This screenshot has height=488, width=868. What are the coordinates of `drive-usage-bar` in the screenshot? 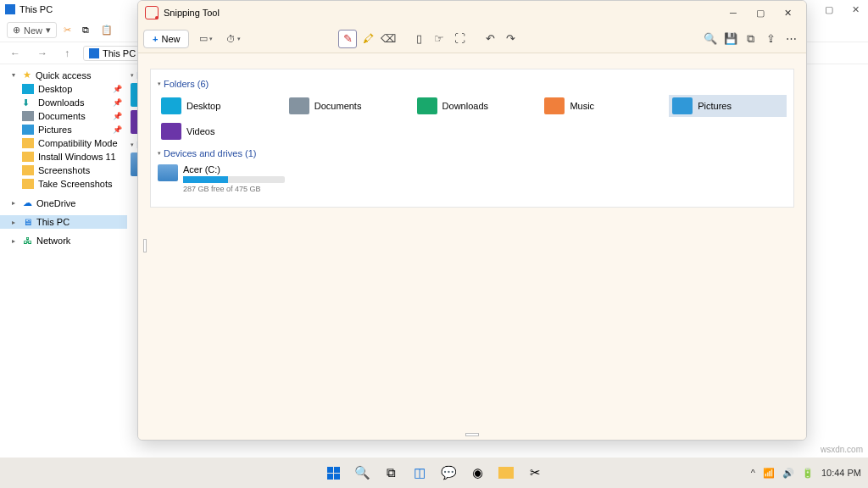 It's located at (234, 180).